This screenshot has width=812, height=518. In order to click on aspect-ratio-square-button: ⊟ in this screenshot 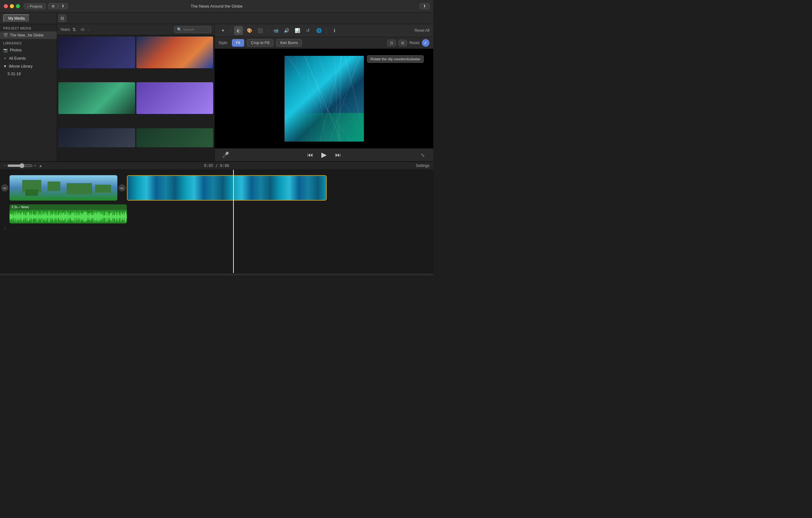, I will do `click(403, 43)`.